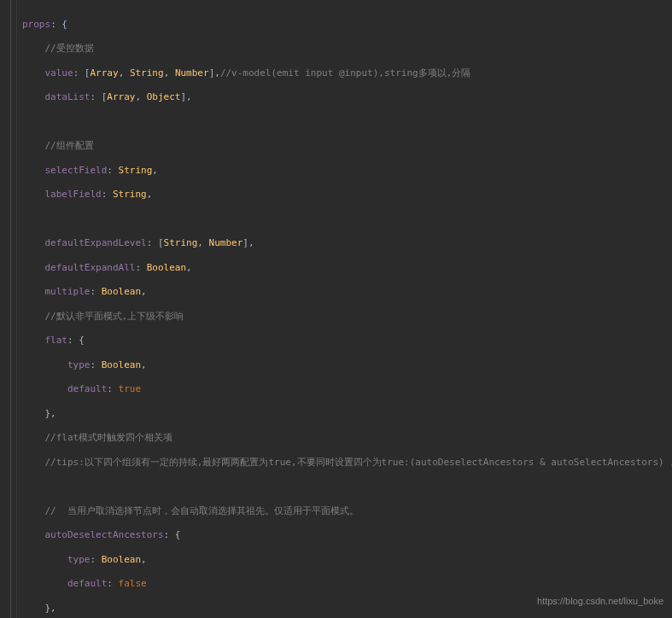 The height and width of the screenshot is (618, 672). I want to click on prop-flat: flat, so click(56, 340).